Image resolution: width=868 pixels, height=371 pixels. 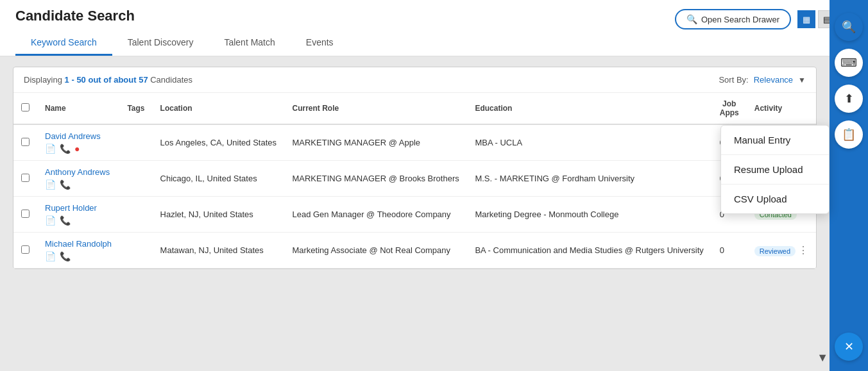 I want to click on tabs-bar: Keyword Search Talent Discovery Talent M…, so click(x=434, y=44).